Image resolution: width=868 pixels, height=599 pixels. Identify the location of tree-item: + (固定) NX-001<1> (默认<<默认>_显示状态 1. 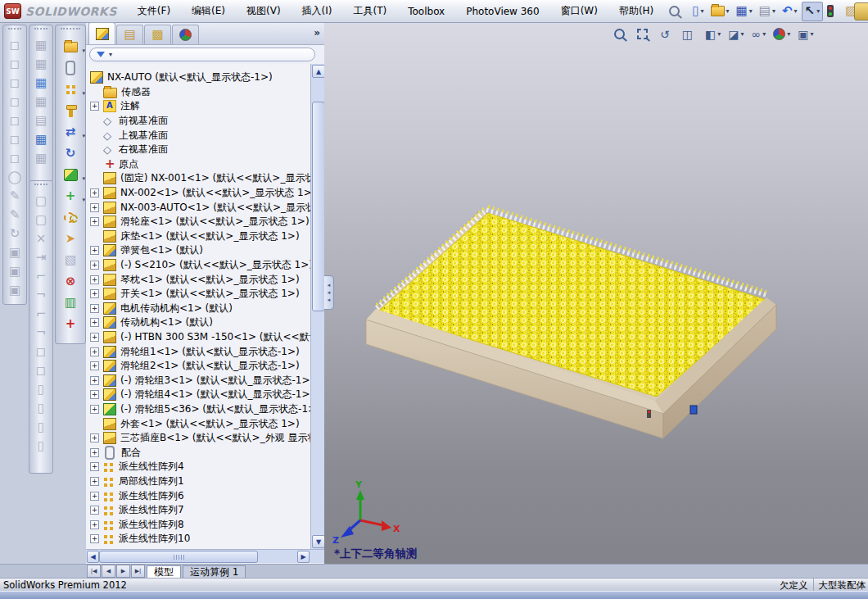
(198, 179).